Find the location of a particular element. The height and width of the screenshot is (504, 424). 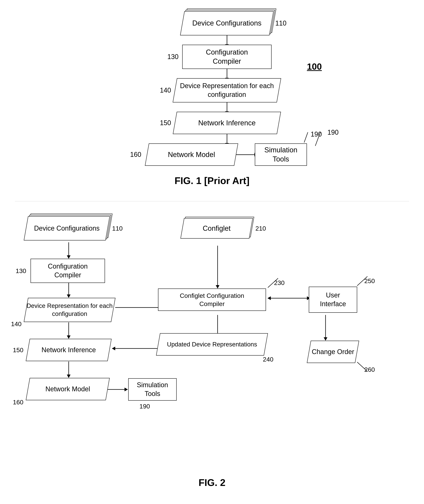

fig2-node190-label: 190 is located at coordinates (145, 406).